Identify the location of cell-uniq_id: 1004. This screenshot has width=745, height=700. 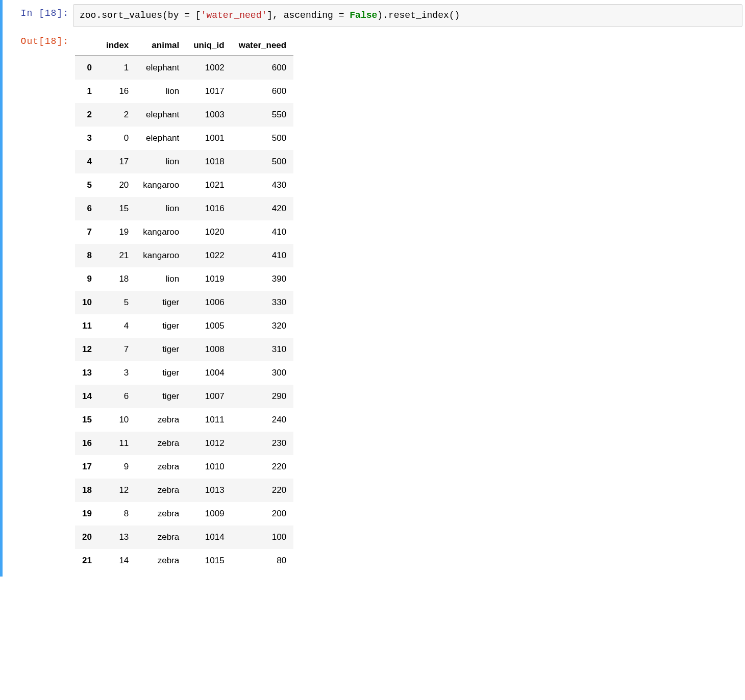
(209, 373).